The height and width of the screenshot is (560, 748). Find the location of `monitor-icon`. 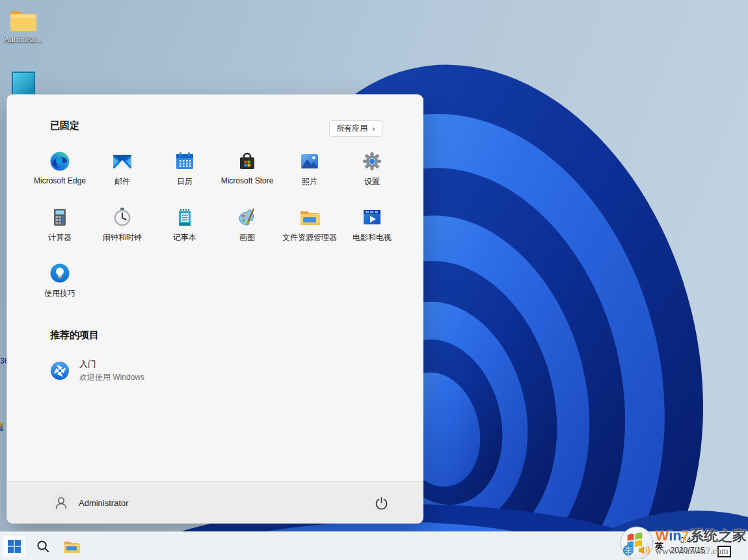

monitor-icon is located at coordinates (23, 82).